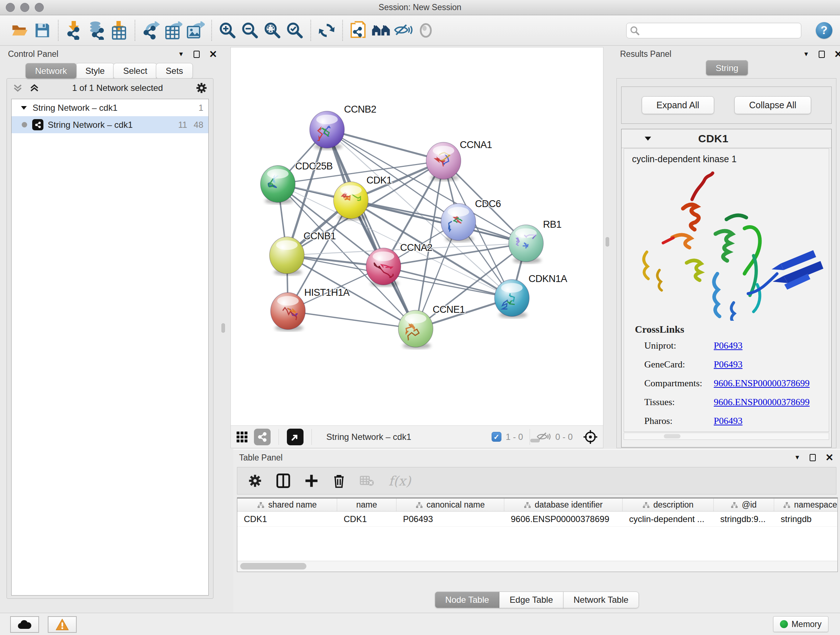  What do you see at coordinates (773, 105) in the screenshot?
I see `collapse-all-button: Collapse All` at bounding box center [773, 105].